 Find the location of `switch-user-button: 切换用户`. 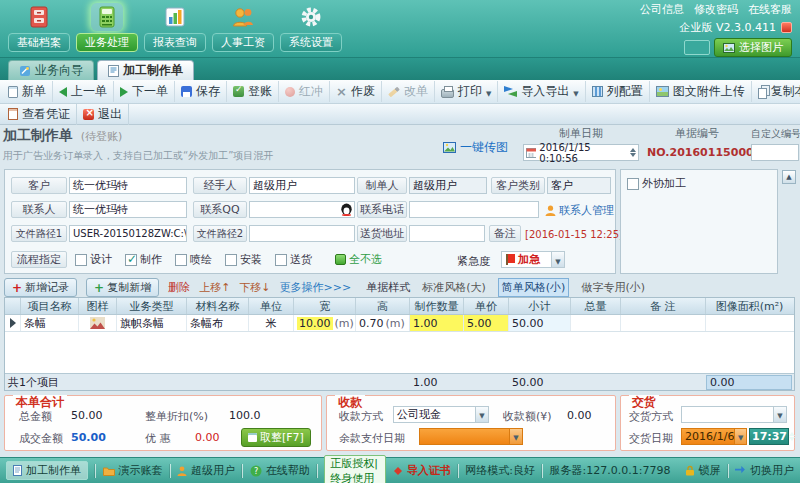

switch-user-button: 切换用户 is located at coordinates (764, 470).